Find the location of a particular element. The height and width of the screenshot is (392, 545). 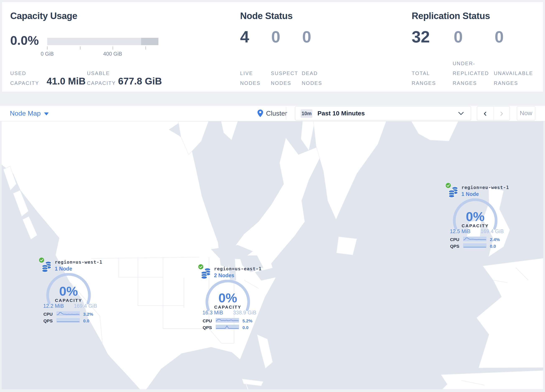

region-label: region=us-west-1 is located at coordinates (79, 262).